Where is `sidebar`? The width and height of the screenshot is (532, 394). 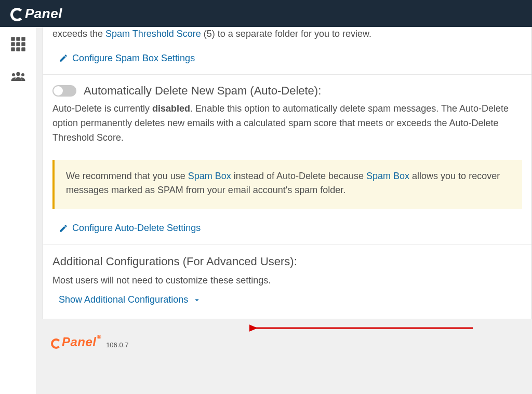 sidebar is located at coordinates (18, 211).